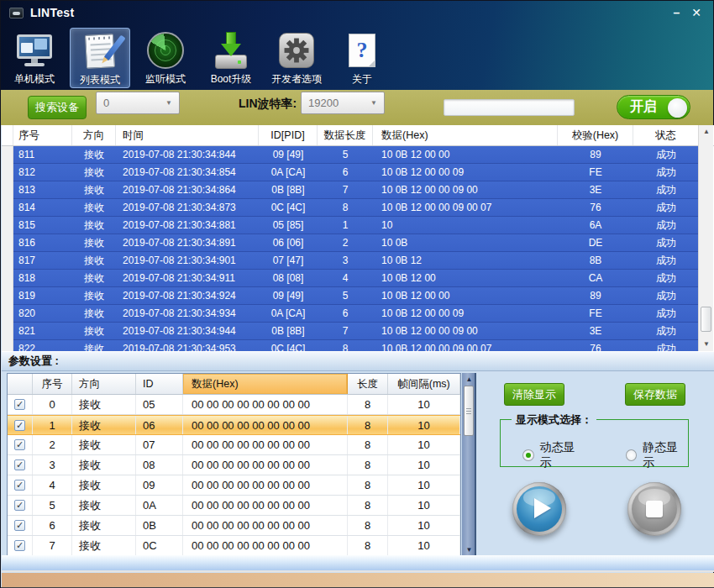 The width and height of the screenshot is (714, 588). What do you see at coordinates (297, 79) in the screenshot?
I see `toolbar-item-label: 开发者选项` at bounding box center [297, 79].